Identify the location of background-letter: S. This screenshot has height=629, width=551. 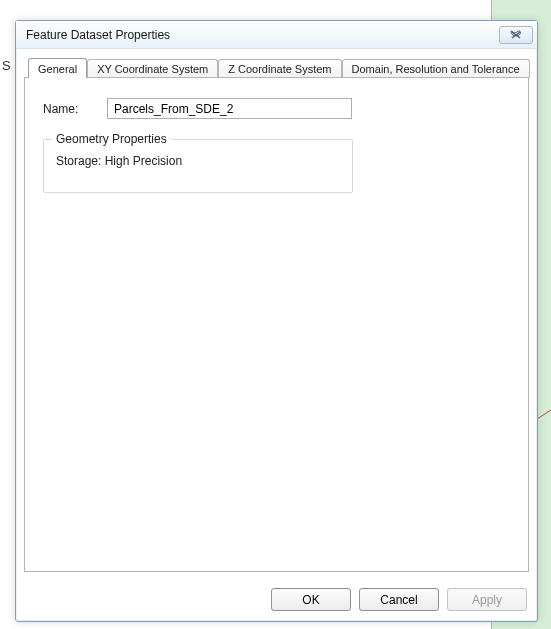
(6, 66).